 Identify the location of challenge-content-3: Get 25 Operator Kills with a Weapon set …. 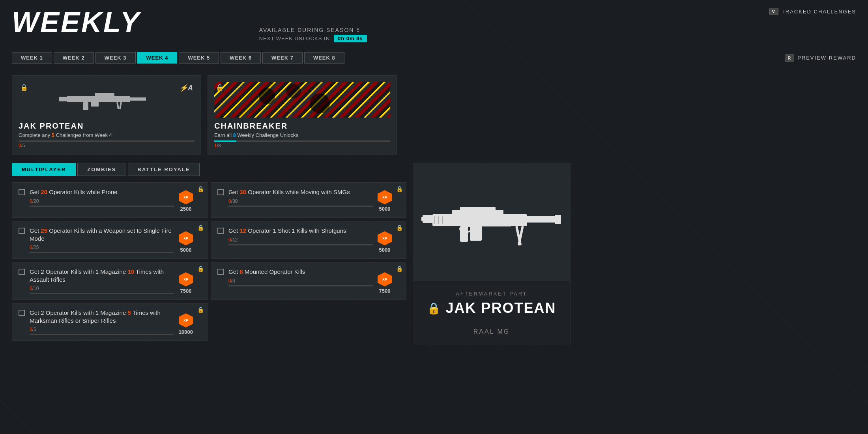
(102, 240).